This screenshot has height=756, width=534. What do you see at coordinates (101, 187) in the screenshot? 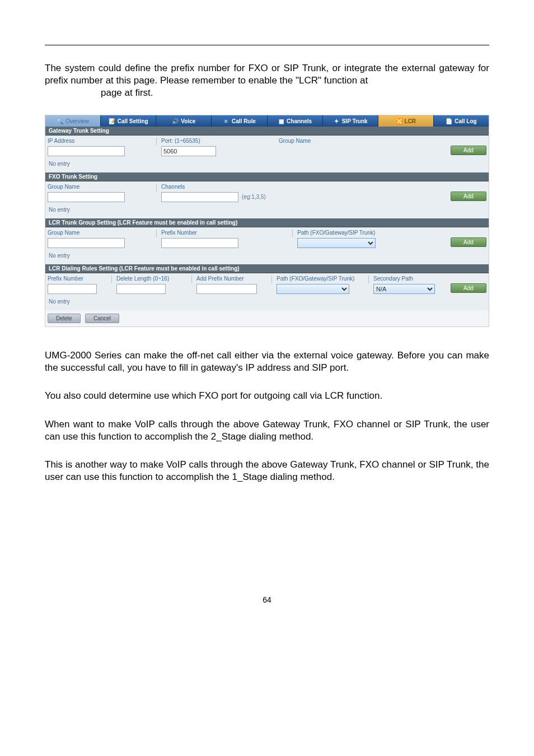
I see `fxo-group-label: Group Name` at bounding box center [101, 187].